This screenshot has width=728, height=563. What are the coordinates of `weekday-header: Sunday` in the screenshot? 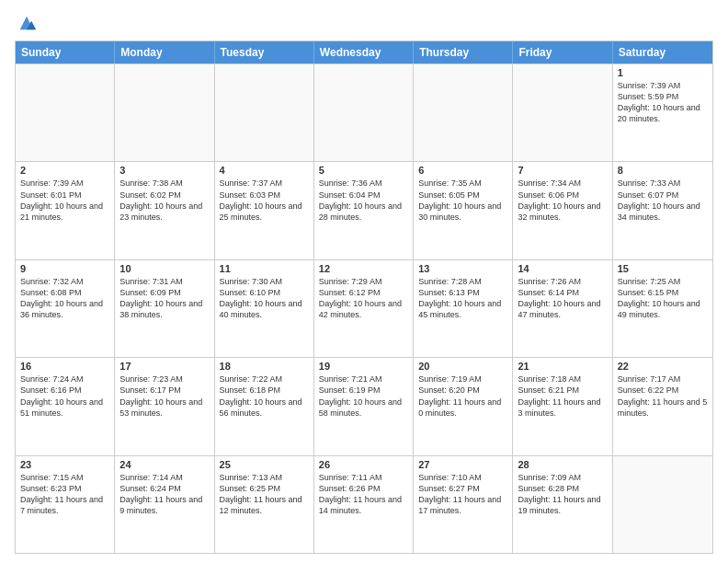 It's located at (65, 52).